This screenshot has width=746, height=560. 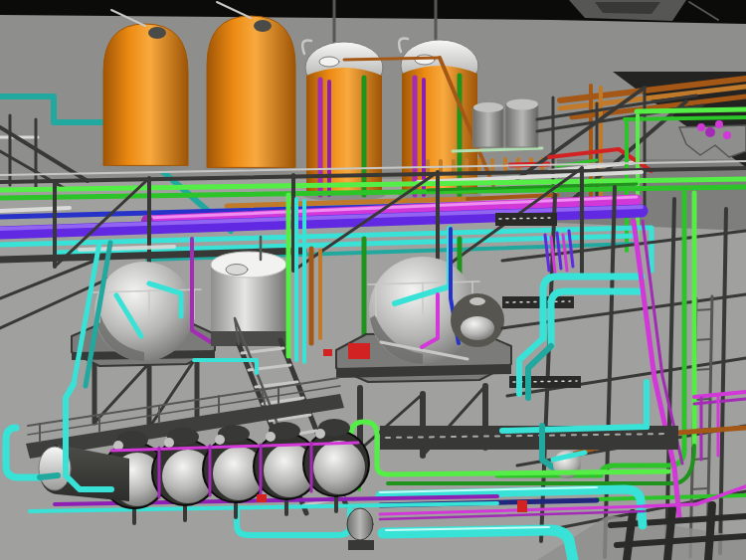 What do you see at coordinates (157, 33) in the screenshot?
I see `tank1-vent` at bounding box center [157, 33].